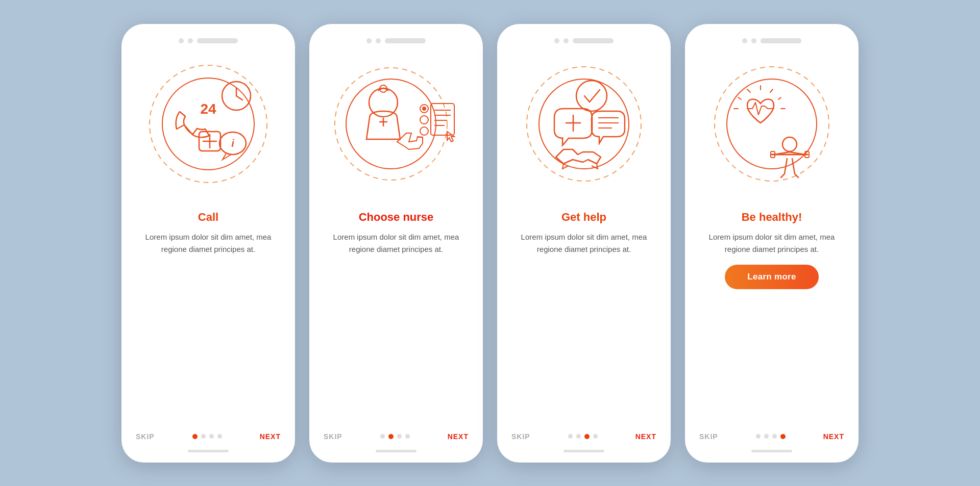 Image resolution: width=980 pixels, height=486 pixels. I want to click on svg-text: 24, so click(208, 109).